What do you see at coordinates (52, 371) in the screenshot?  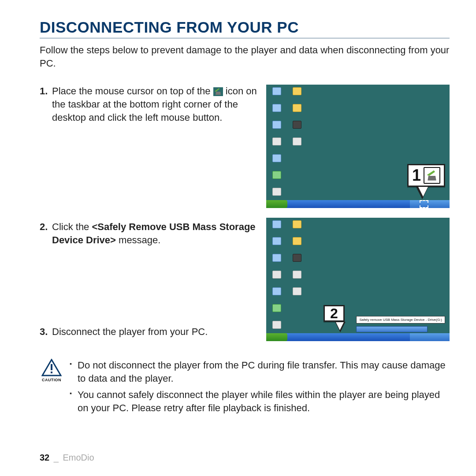 I see `caution-mark: CAUTION` at bounding box center [52, 371].